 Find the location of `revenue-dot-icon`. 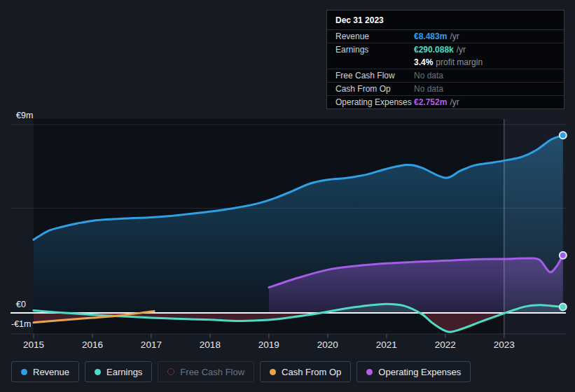

revenue-dot-icon is located at coordinates (24, 372).